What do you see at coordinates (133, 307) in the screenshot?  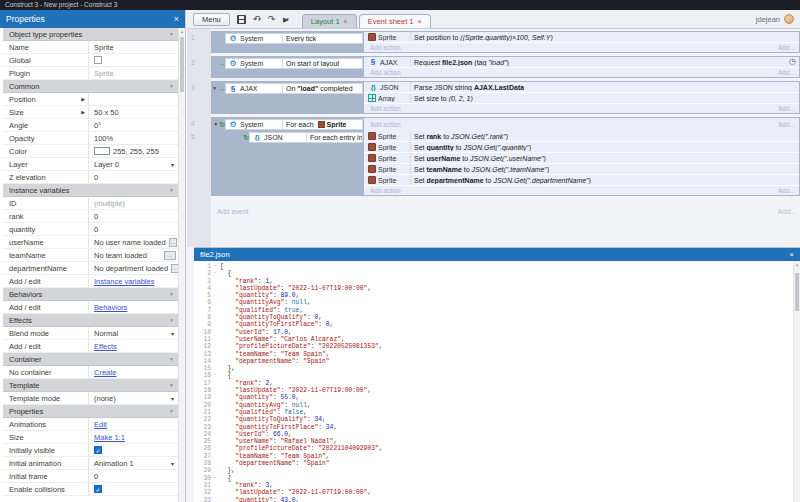 I see `property-value: Behaviors` at bounding box center [133, 307].